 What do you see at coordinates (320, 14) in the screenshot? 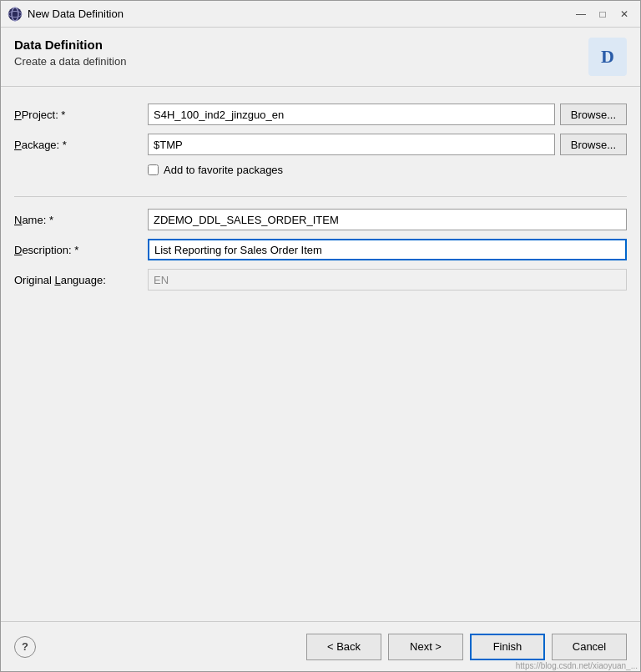
I see `title-bar: New Data Definition — □ ✕` at bounding box center [320, 14].